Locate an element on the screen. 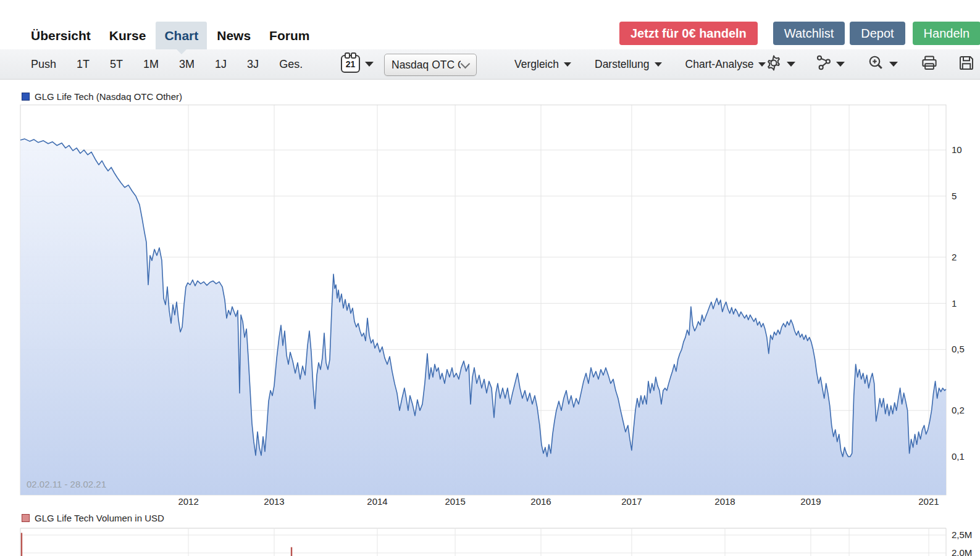  exchange-select-value: Nasdaq OTC Other is located at coordinates (422, 65).